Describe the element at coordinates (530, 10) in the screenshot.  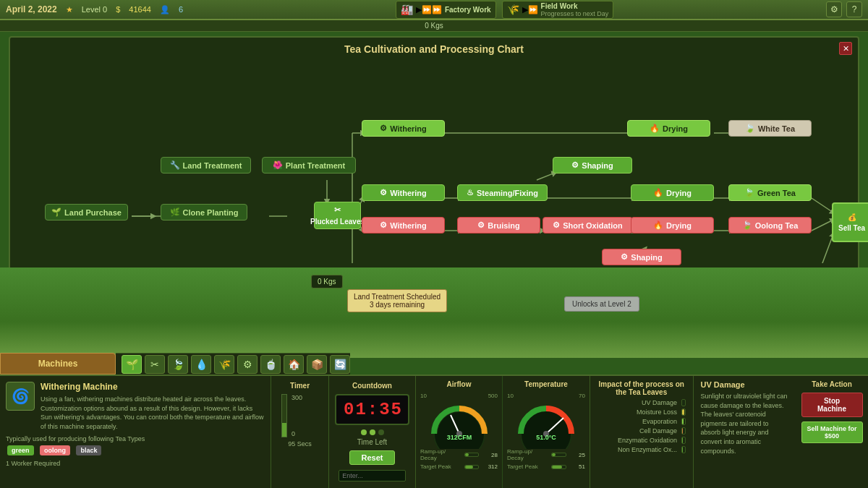
I see `field-play-btn: ▶⏩` at that location.